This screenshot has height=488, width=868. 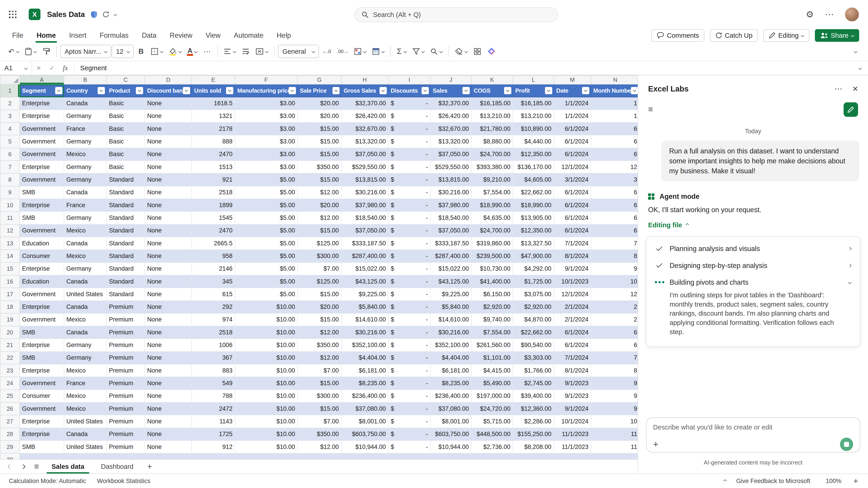 I want to click on cell-G1: Sale Price, so click(x=319, y=91).